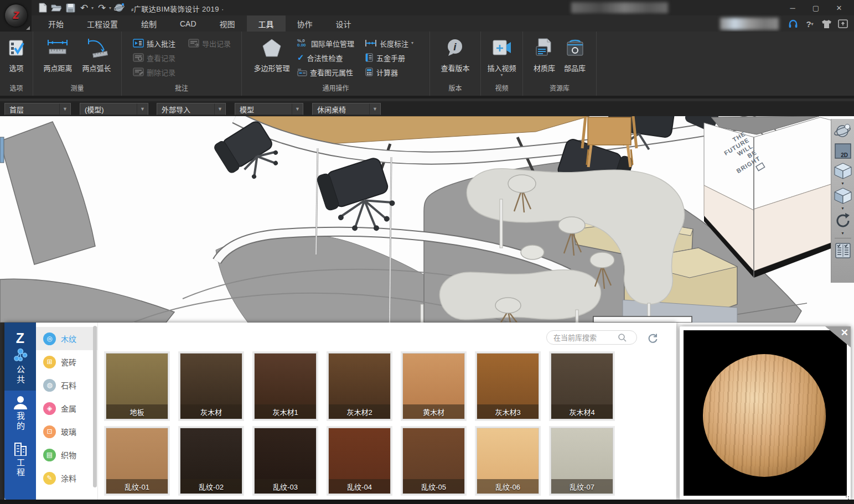 The width and height of the screenshot is (854, 504). What do you see at coordinates (574, 54) in the screenshot?
I see `component-library-button: 部品库` at bounding box center [574, 54].